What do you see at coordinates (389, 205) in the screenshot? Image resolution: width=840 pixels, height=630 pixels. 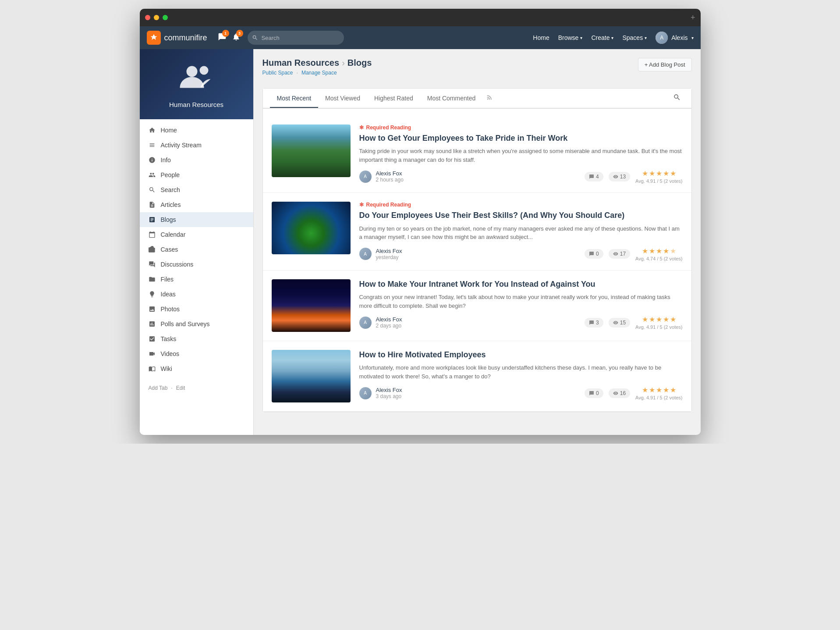 I see `required-label-2: Required Reading` at bounding box center [389, 205].